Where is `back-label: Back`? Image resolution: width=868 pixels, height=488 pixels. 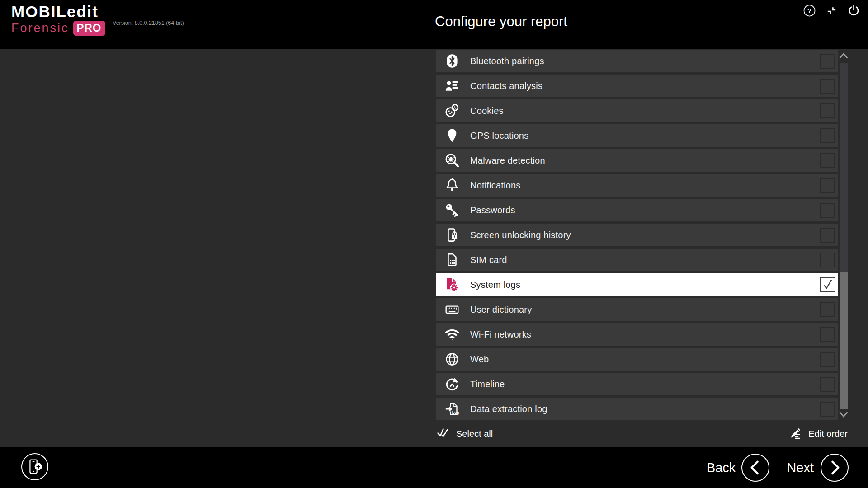
back-label: Back is located at coordinates (721, 468).